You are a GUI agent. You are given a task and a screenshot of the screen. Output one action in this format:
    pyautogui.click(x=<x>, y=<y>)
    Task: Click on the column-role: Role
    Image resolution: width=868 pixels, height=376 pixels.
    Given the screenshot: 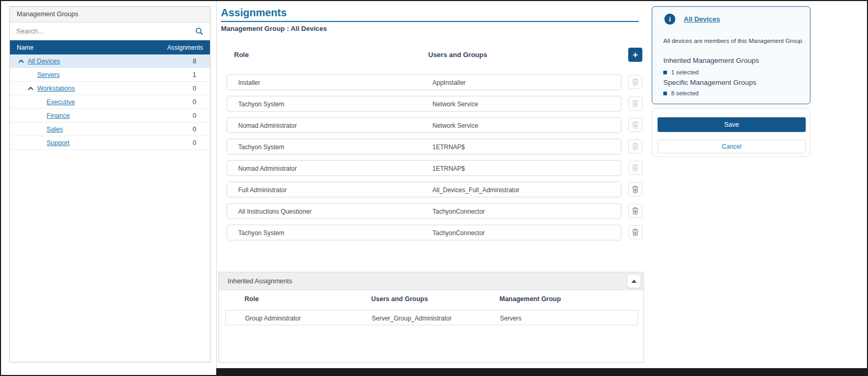 What is the action you would take?
    pyautogui.click(x=241, y=54)
    